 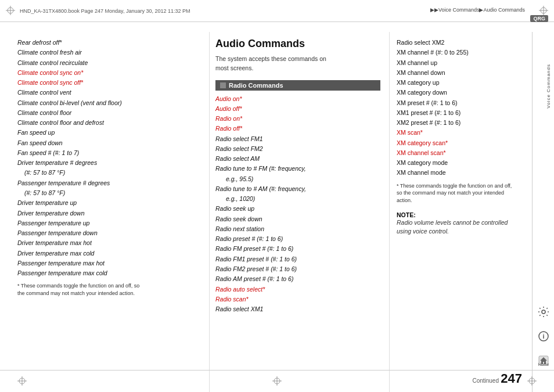 What do you see at coordinates (473, 108) in the screenshot?
I see `right-cmd-list: Radio select XM2 XM channel # (#: 0 to 2…` at bounding box center [473, 108].